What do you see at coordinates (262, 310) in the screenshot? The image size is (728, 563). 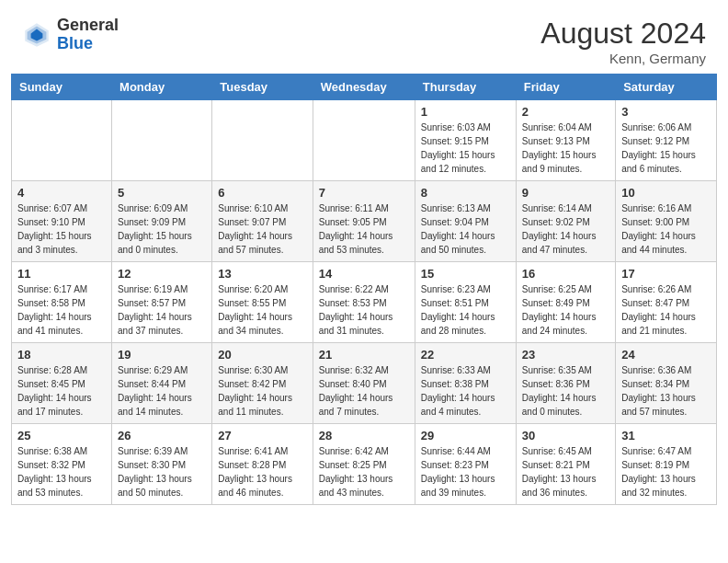 I see `day-info: Sunrise: 6:20 AMSunset: 8:55 PMDaylight:…` at bounding box center [262, 310].